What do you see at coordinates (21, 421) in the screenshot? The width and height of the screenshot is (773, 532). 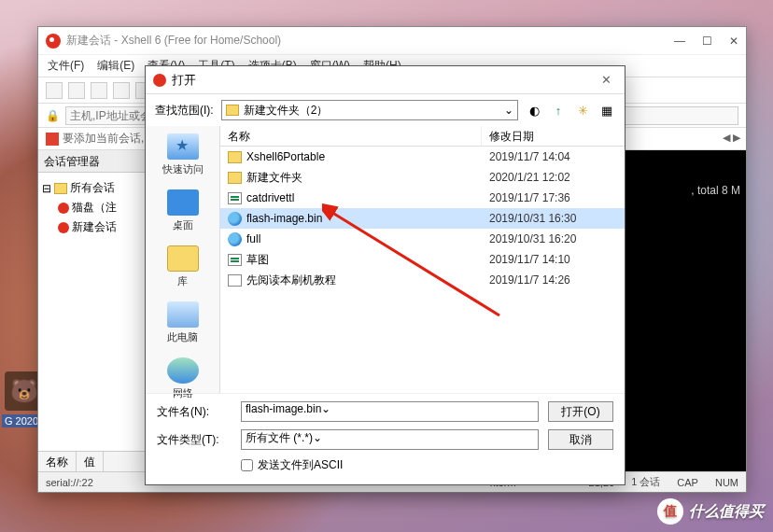 I see `desktop-icon-label: G 2020` at bounding box center [21, 421].